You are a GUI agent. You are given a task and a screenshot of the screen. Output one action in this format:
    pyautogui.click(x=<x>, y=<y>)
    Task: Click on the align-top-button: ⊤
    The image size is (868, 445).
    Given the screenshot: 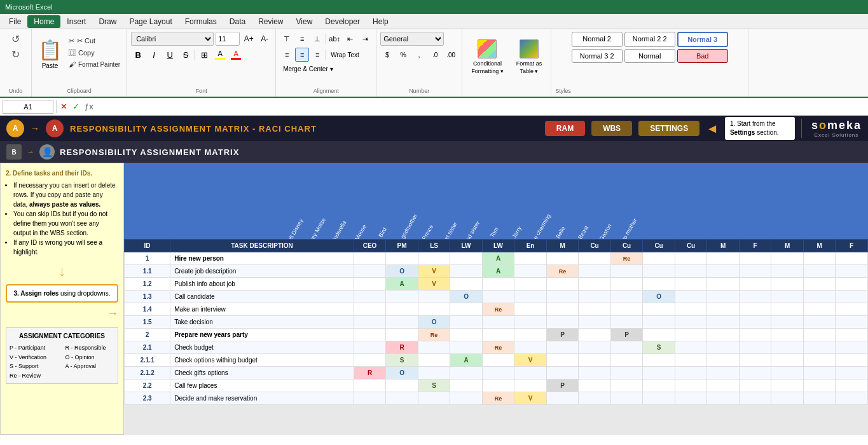 What is the action you would take?
    pyautogui.click(x=287, y=39)
    